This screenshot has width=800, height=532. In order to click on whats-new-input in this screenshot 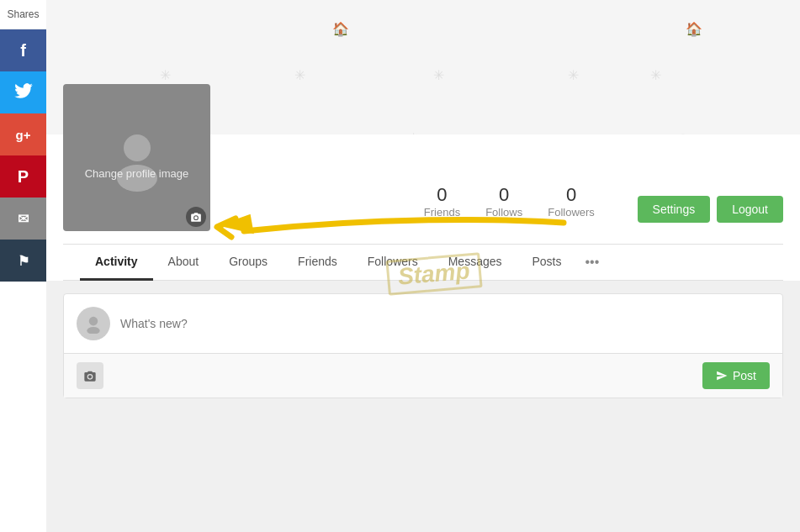, I will do `click(445, 324)`.